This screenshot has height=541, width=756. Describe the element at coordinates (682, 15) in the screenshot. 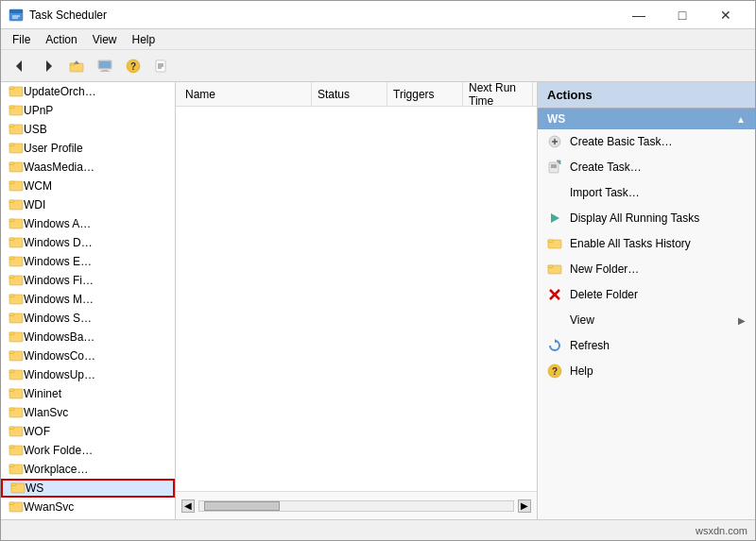

I see `title-controls: — □ ✕` at that location.